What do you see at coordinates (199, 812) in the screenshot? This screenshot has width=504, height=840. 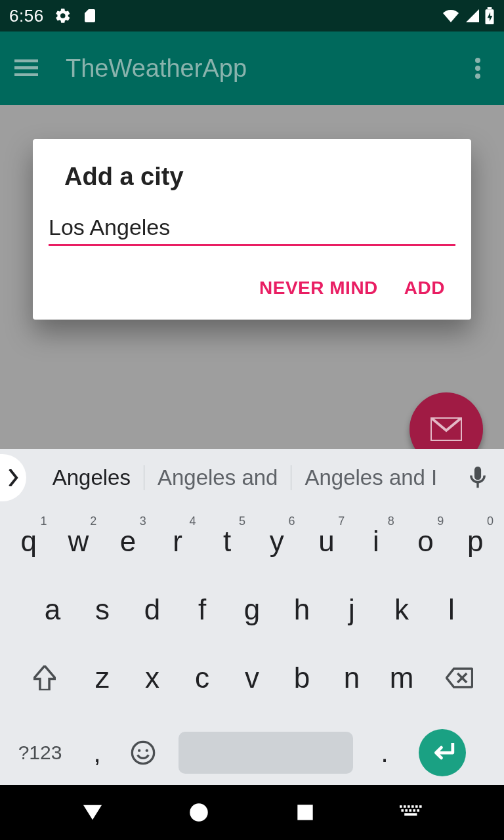 I see `home-circle-icon` at bounding box center [199, 812].